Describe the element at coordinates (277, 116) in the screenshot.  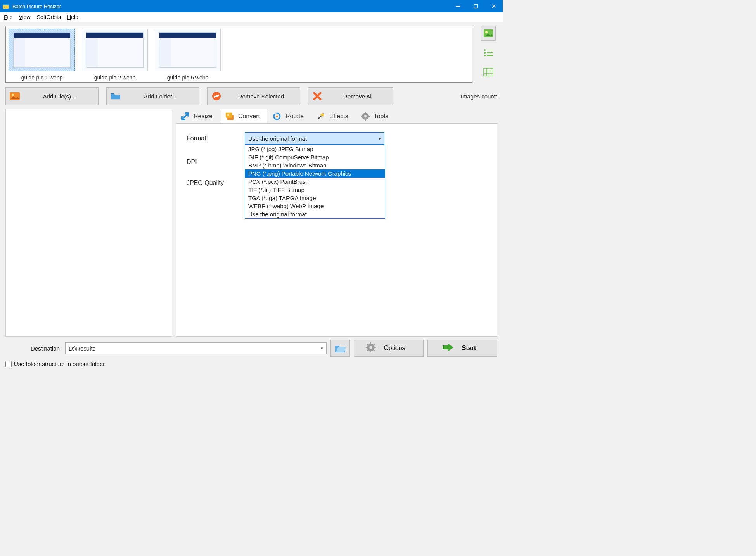
I see `rotate-icon` at that location.